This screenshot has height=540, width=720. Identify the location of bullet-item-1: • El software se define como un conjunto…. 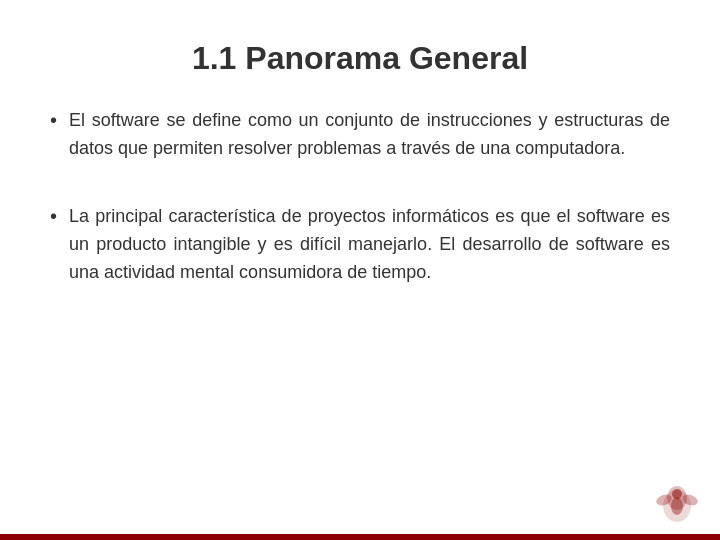
(360, 135).